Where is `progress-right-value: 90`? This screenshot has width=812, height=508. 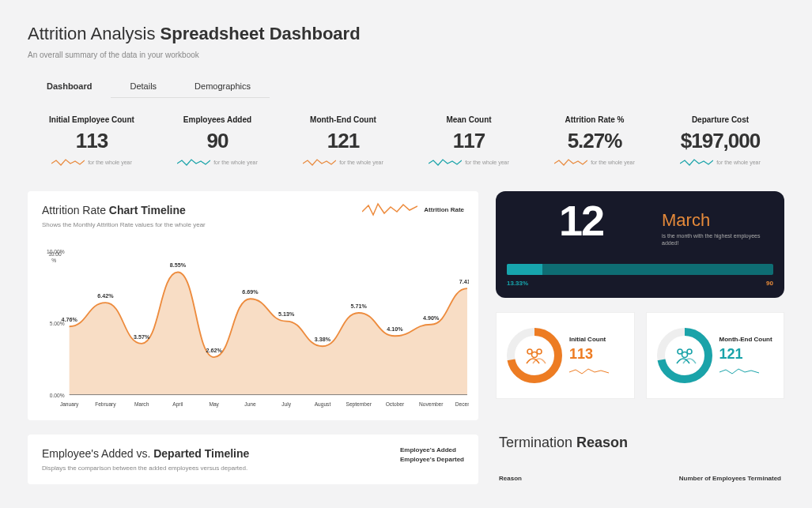 progress-right-value: 90 is located at coordinates (770, 283).